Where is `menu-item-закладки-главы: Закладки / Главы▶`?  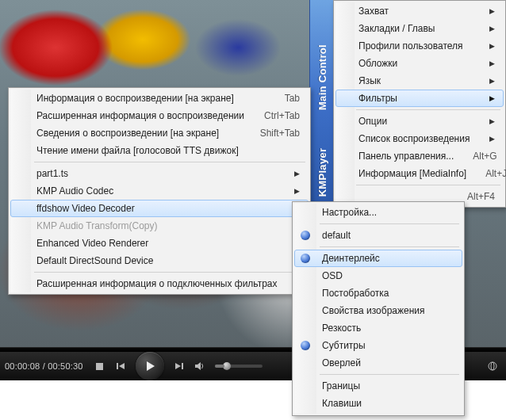
menu-item-закладки-главы: Закладки / Главы▶ is located at coordinates (420, 29).